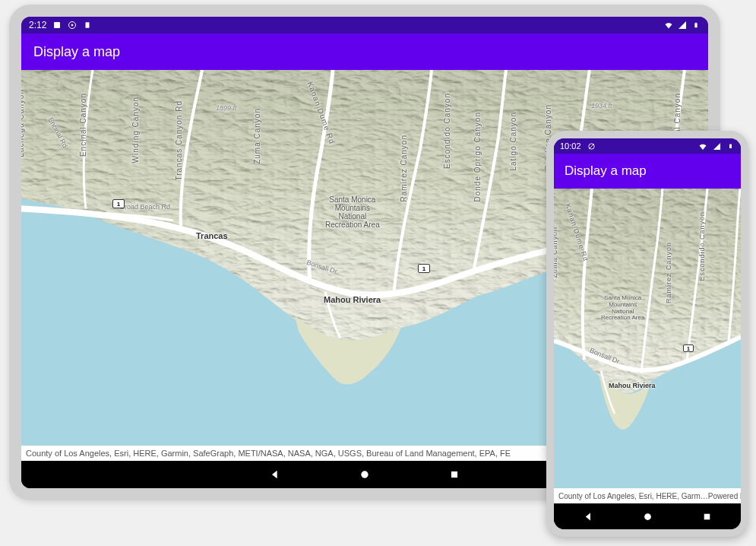  Describe the element at coordinates (119, 204) in the screenshot. I see `route-shield-1a: 1` at that location.